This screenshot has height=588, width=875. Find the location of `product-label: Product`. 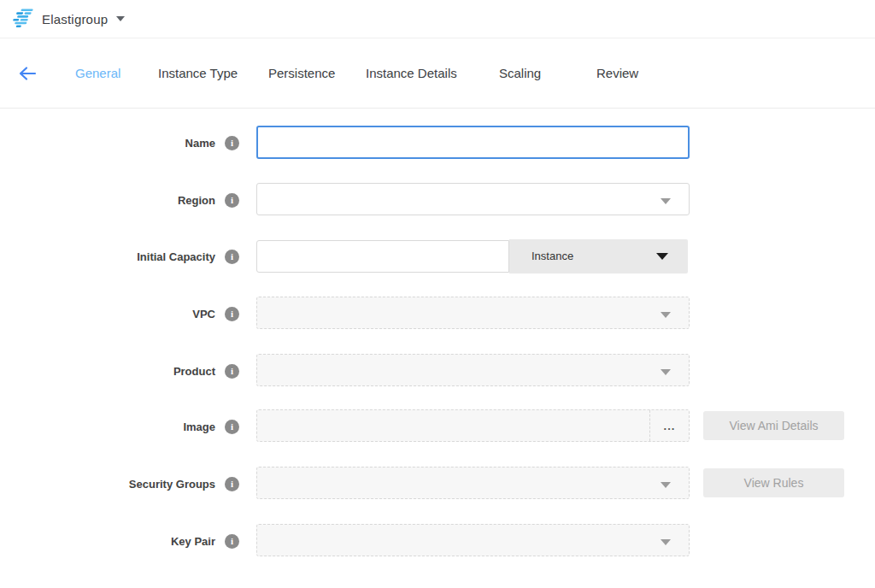

product-label: Product is located at coordinates (195, 371).